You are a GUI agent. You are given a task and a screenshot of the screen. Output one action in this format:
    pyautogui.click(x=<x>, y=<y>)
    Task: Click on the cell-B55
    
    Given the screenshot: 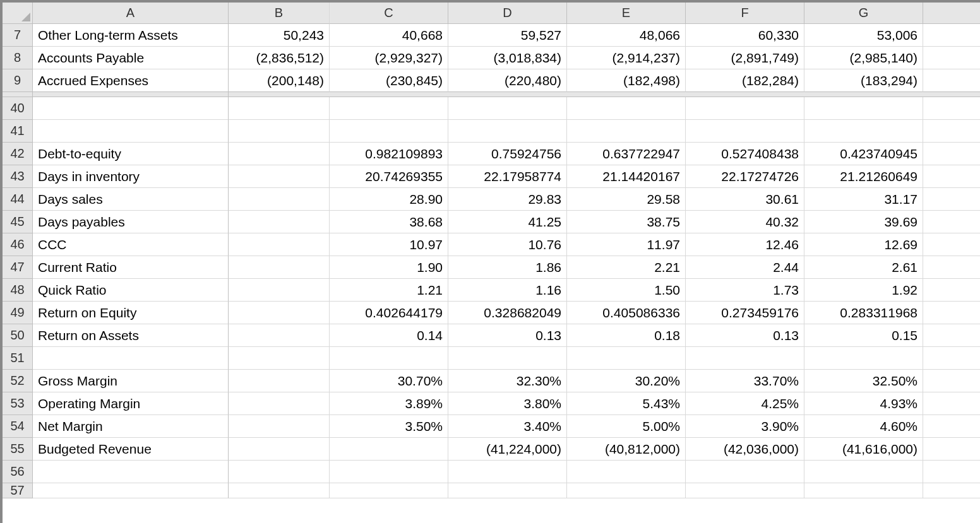 What is the action you would take?
    pyautogui.click(x=279, y=449)
    